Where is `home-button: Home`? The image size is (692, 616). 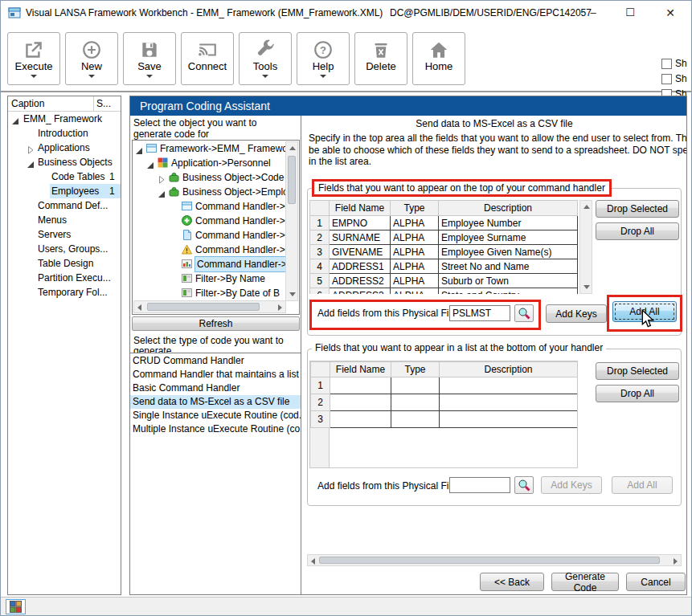
home-button: Home is located at coordinates (439, 59).